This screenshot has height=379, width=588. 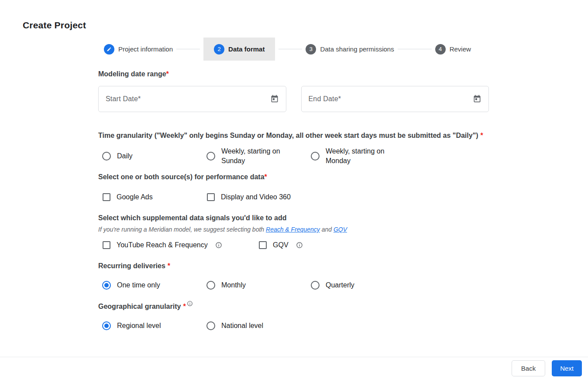 What do you see at coordinates (139, 285) in the screenshot?
I see `radio-label: One time only` at bounding box center [139, 285].